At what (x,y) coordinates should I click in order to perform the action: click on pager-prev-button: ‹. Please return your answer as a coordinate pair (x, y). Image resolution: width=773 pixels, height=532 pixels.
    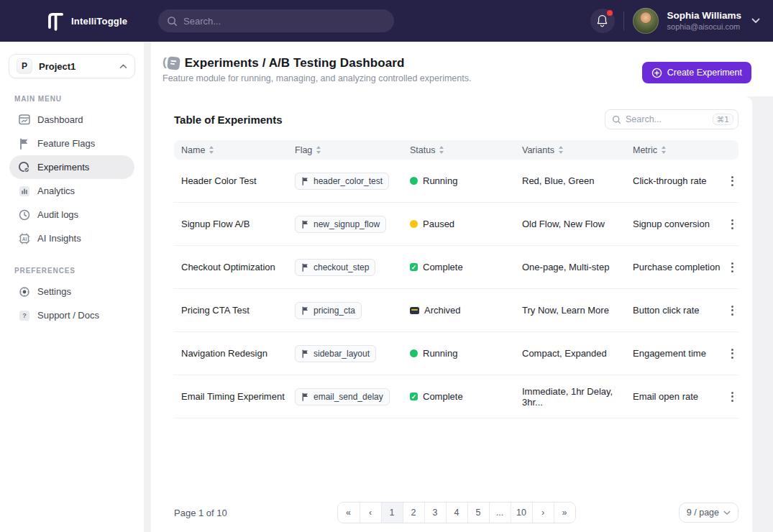
    Looking at the image, I should click on (370, 513).